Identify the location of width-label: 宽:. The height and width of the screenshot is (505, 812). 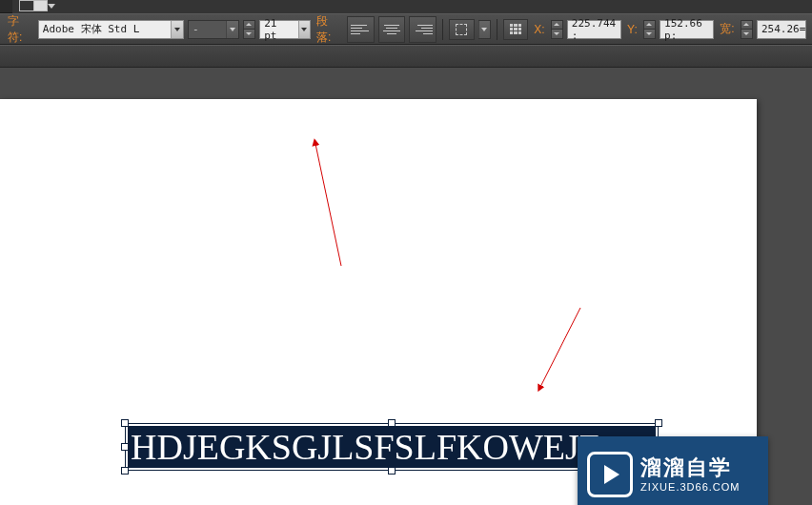
(726, 29).